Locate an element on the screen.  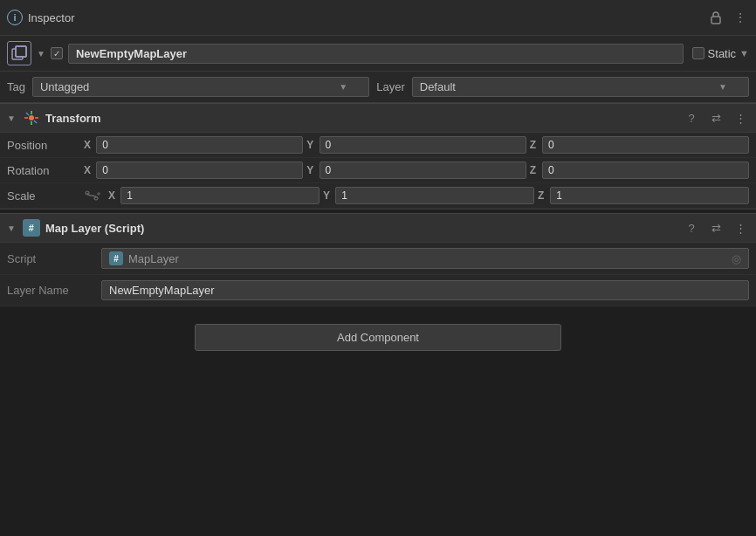
layer-name-row: Layer Name is located at coordinates (378, 291).